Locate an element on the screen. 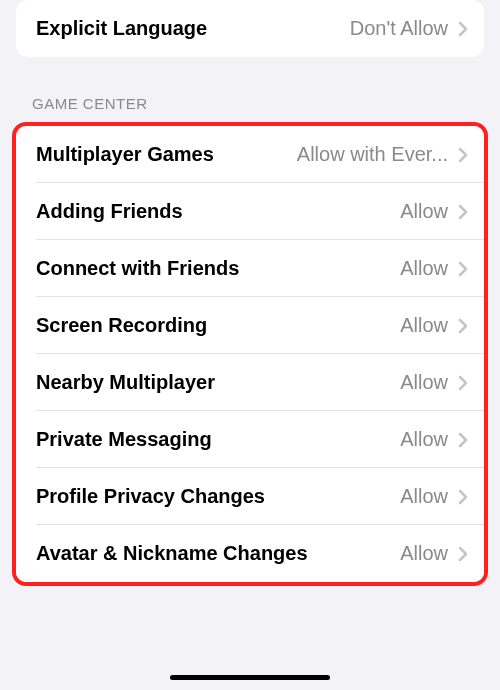 The width and height of the screenshot is (500, 690). row-value: Don't Allow is located at coordinates (328, 28).